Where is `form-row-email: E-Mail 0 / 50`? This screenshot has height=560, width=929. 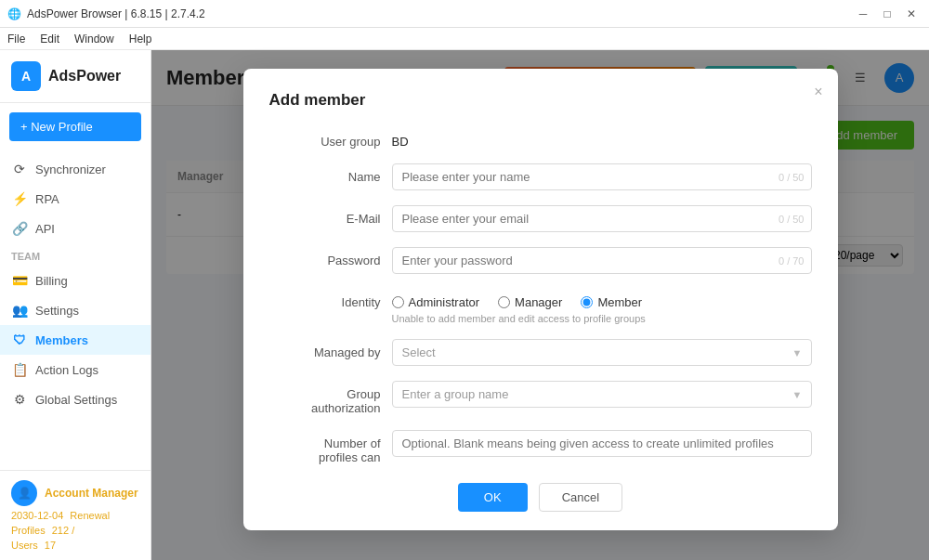
form-row-email: E-Mail 0 / 50 is located at coordinates (541, 219).